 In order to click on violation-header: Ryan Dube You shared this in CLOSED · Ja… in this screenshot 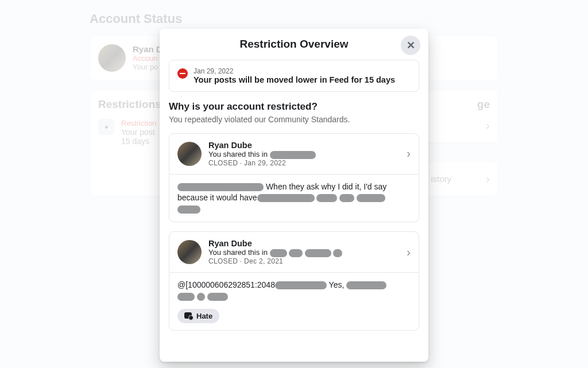, I will do `click(294, 154)`.